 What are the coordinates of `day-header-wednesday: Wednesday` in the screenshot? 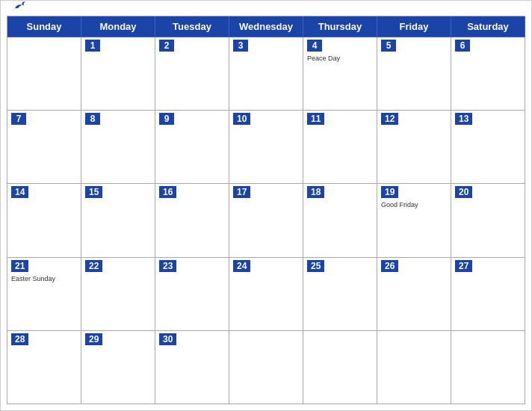 It's located at (266, 27).